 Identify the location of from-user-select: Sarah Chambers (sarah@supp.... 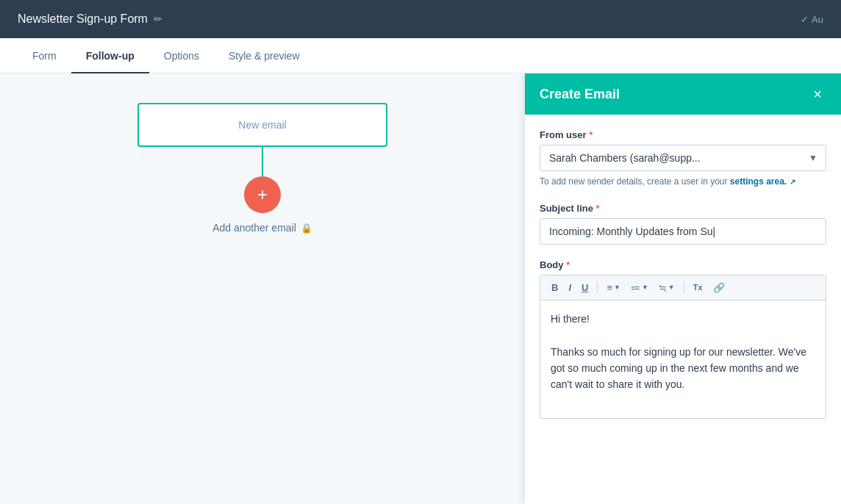
(683, 158).